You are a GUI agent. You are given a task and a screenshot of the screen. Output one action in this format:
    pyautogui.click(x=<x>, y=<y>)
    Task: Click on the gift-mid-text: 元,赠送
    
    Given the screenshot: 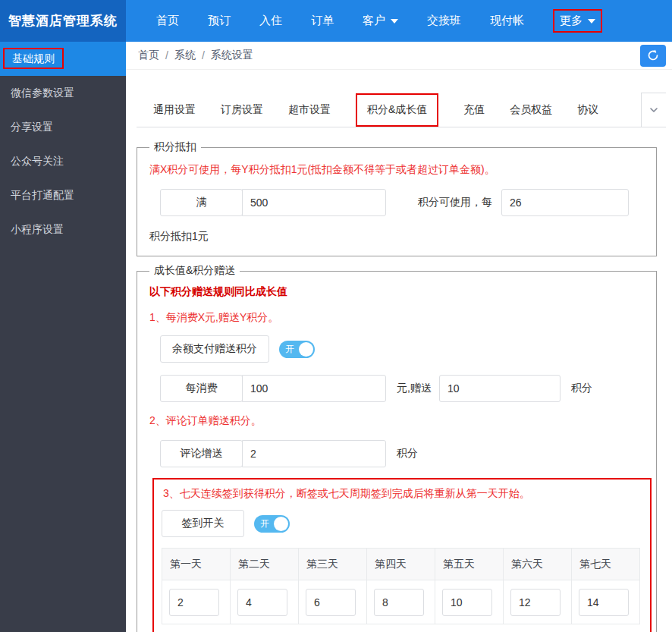 What is the action you would take?
    pyautogui.click(x=414, y=388)
    